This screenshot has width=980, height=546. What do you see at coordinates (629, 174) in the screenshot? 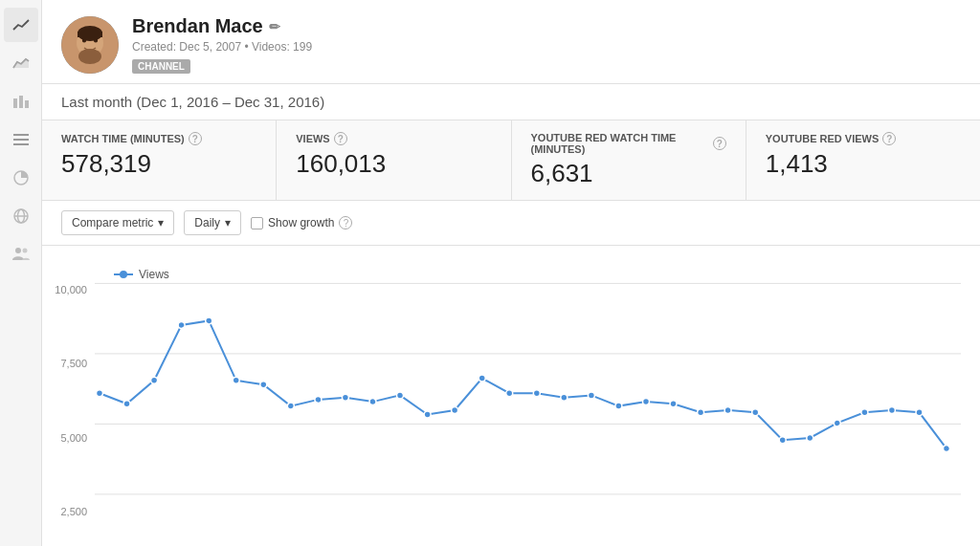
I see `metric-yt-red-watch-time-value: 6,631` at bounding box center [629, 174].